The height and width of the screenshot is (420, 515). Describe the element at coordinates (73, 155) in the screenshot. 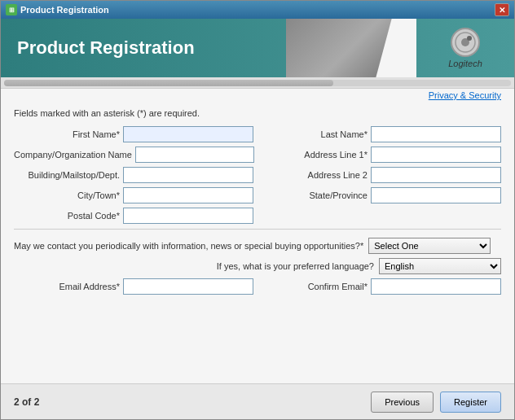

I see `company-label: Company/Organization Name` at that location.